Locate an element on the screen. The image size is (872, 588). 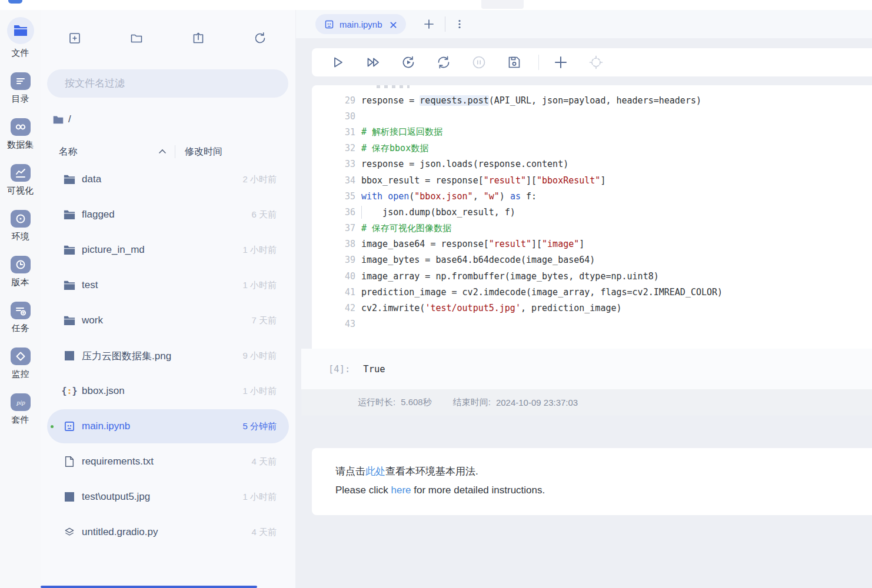
code-line: 32# 保存bbox数据 is located at coordinates (592, 148).